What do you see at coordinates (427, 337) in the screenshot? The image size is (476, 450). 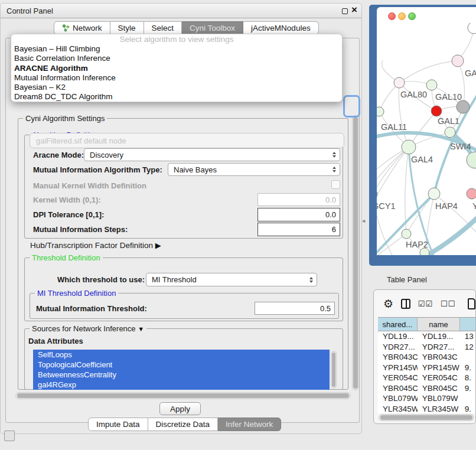 I see `table-row: YDL19...YDL19...13` at bounding box center [427, 337].